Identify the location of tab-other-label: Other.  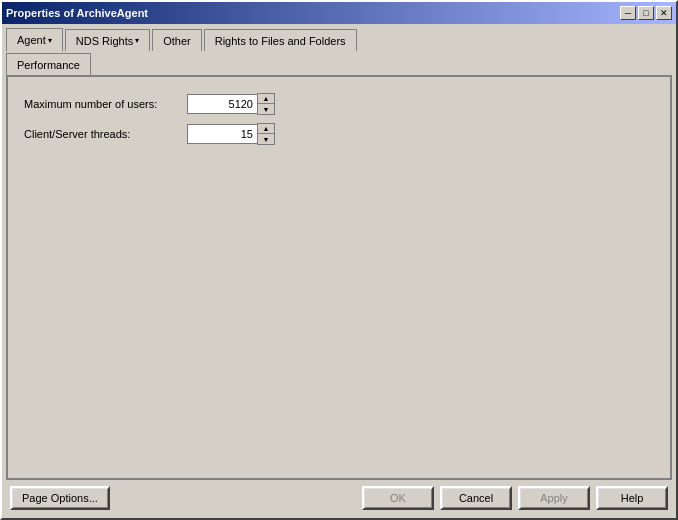
(177, 41).